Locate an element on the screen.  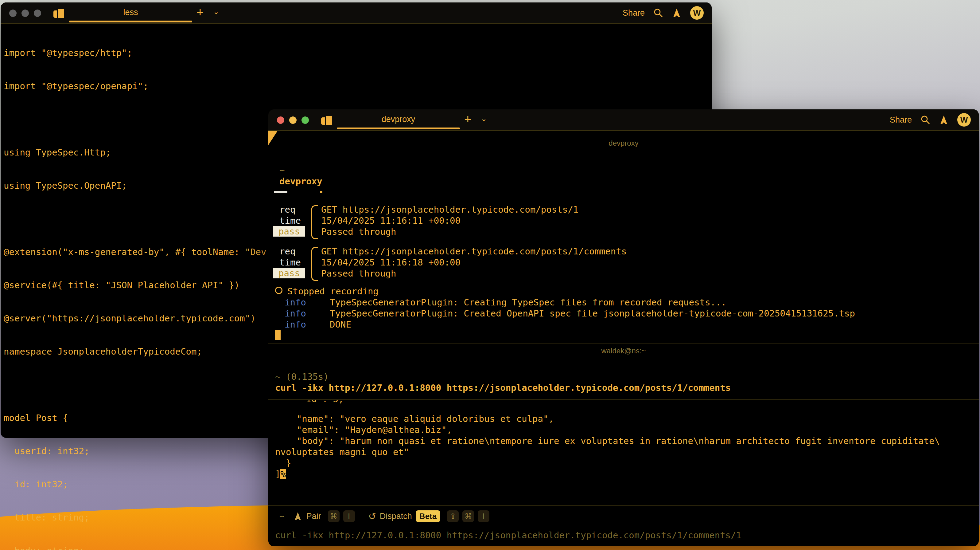
prompt-cwd-duration: ~ (0.135s) is located at coordinates (302, 377).